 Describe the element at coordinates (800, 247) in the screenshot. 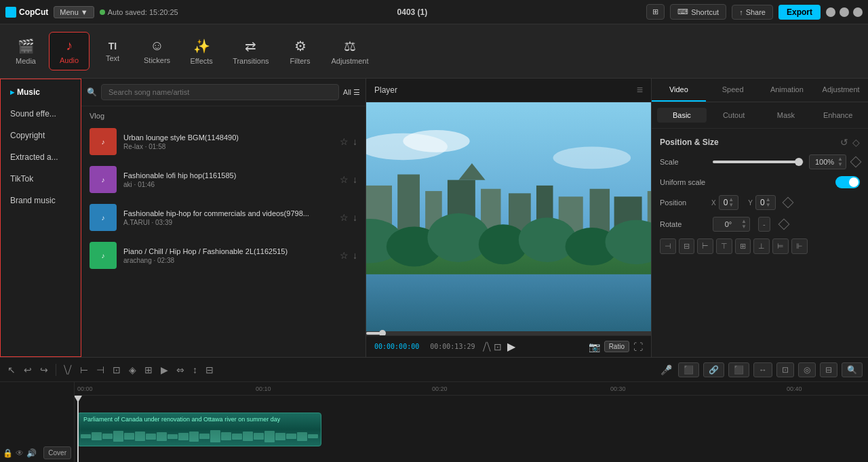

I see `align-extra2-button: ⊩` at that location.